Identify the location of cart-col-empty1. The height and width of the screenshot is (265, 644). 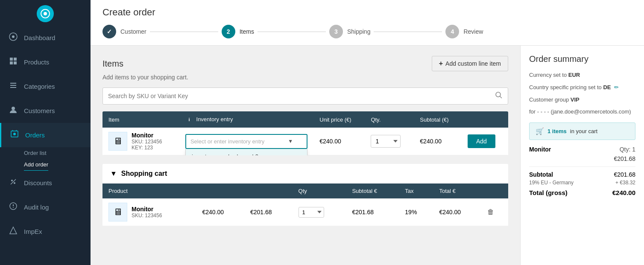
(220, 191).